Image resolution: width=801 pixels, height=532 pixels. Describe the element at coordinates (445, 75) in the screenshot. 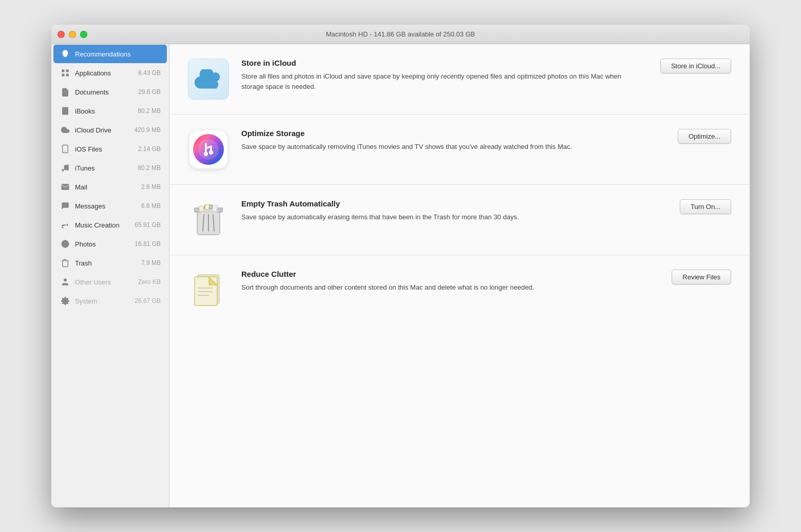

I see `rec-content: Store in iCloudStore all files and photo…` at that location.